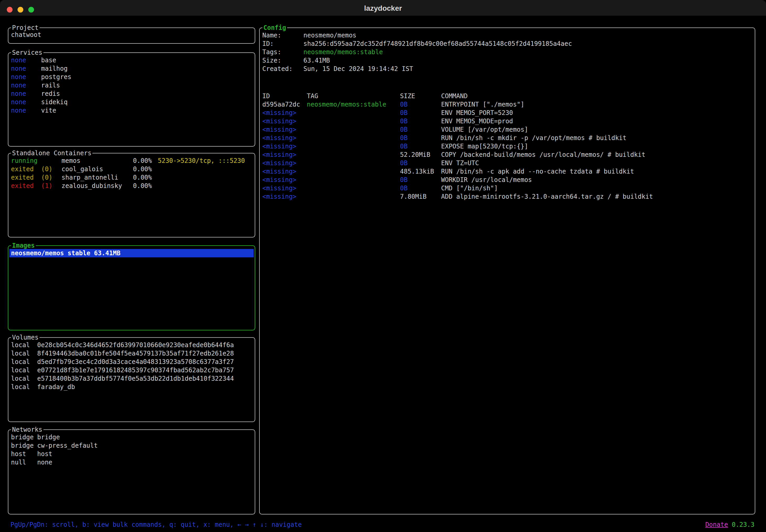 Image resolution: width=766 pixels, height=532 pixels. I want to click on layer-command: ENTRYPOINT ["./memos"], so click(597, 105).